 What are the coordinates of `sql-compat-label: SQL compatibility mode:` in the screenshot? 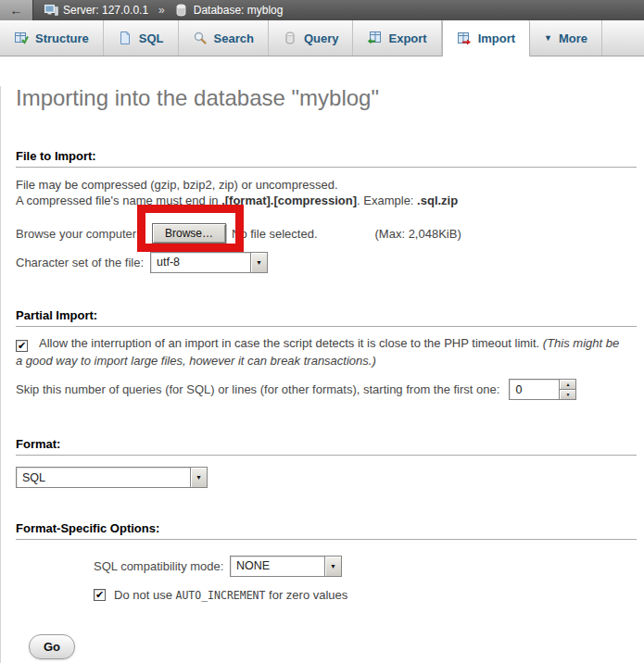 It's located at (161, 567).